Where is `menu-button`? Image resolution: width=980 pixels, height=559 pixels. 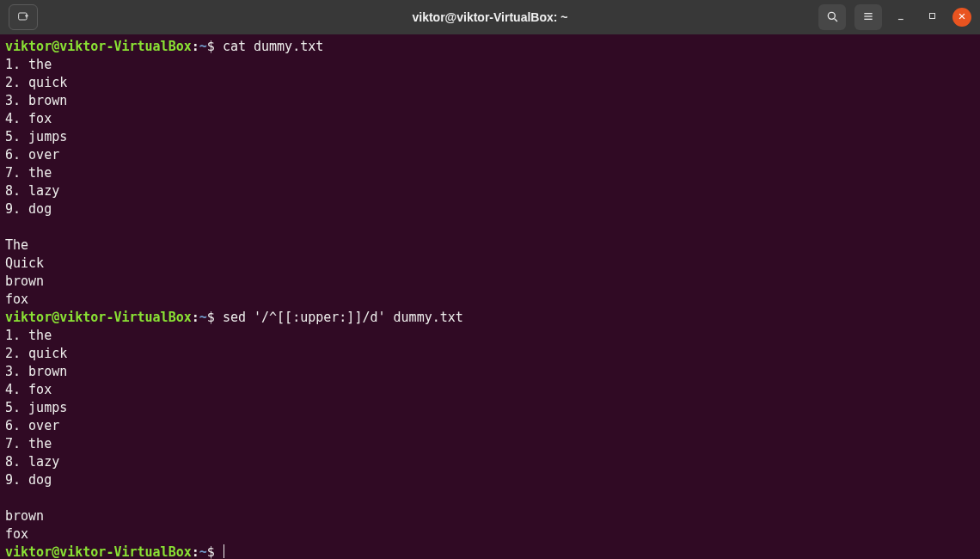
menu-button is located at coordinates (868, 17).